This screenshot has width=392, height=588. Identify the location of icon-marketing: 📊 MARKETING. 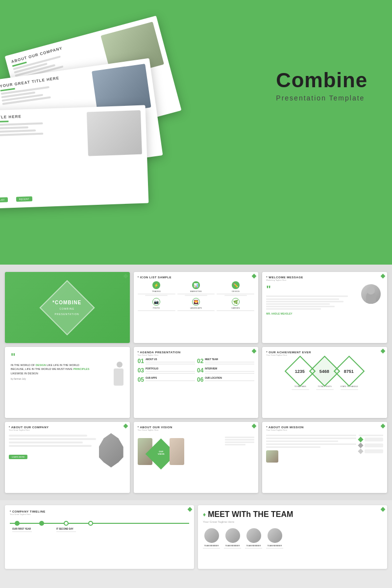
(196, 289).